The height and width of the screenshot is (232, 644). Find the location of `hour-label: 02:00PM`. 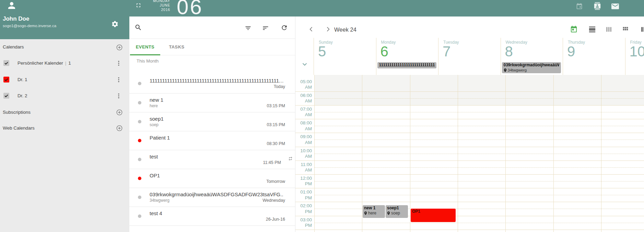

hour-label: 02:00PM is located at coordinates (304, 209).